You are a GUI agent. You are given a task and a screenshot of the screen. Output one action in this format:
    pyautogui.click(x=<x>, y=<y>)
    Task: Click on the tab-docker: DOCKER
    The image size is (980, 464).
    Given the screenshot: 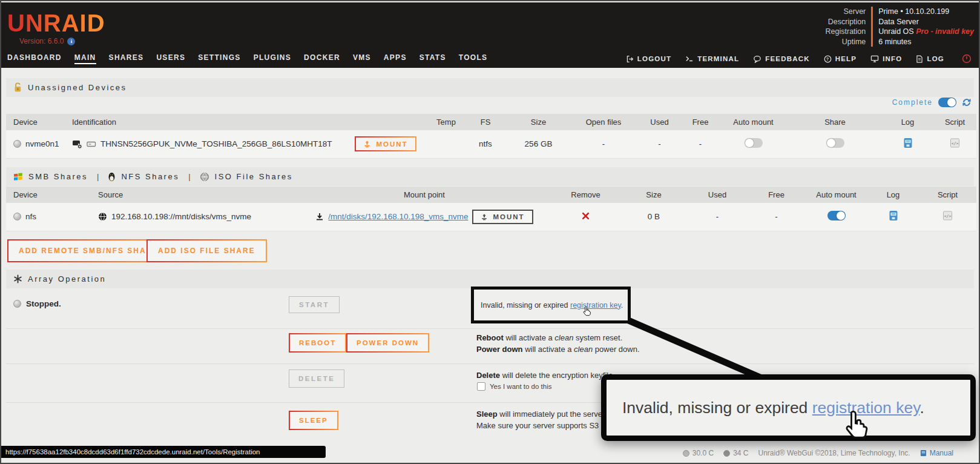 What is the action you would take?
    pyautogui.click(x=322, y=59)
    